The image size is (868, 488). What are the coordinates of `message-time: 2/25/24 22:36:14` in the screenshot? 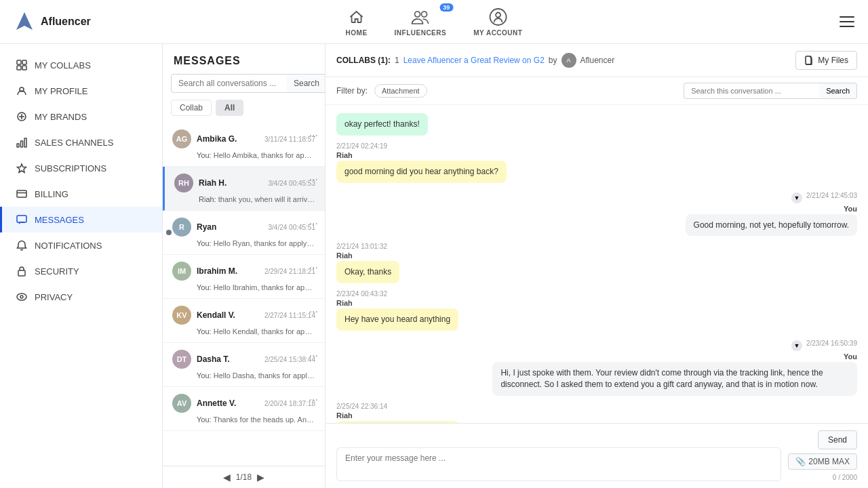 It's located at (397, 407).